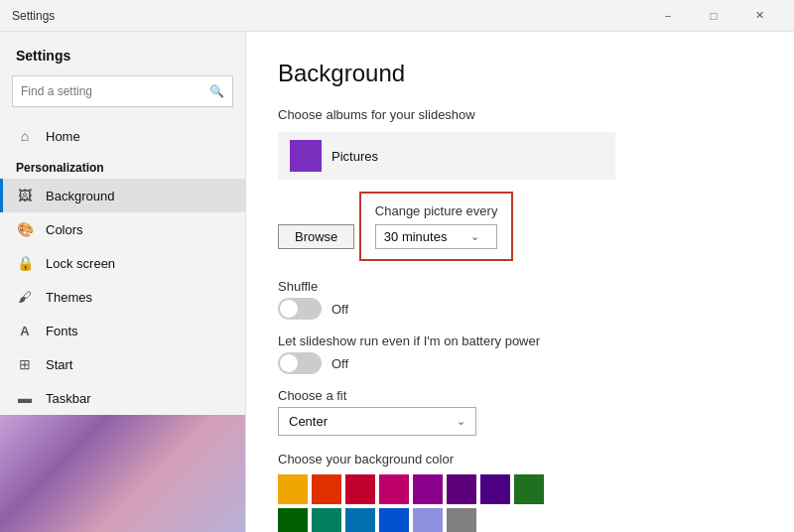 The image size is (794, 532). I want to click on close-button: ✕, so click(759, 16).